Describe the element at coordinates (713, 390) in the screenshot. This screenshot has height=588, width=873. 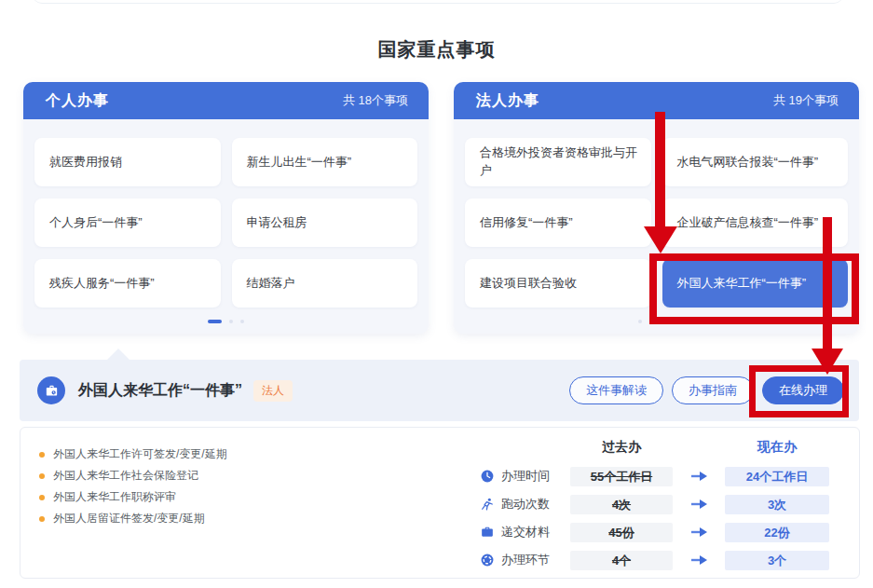
I see `guide-button: 办事指南` at that location.